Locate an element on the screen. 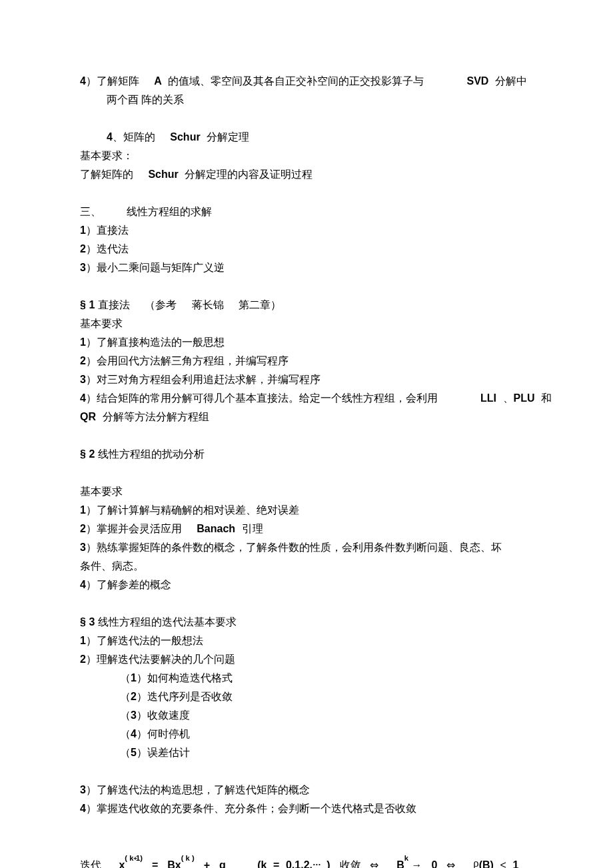 This screenshot has height=868, width=613. heading: §1直接法（参考蒋长锦第二章） is located at coordinates (306, 305).